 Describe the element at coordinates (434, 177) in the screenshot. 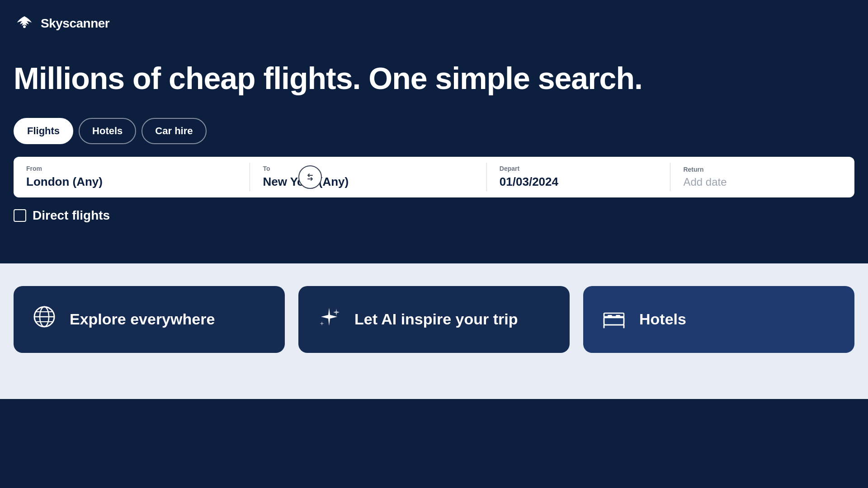

I see `search-bar-wrapper: From London (Any) To New York (Any)` at that location.